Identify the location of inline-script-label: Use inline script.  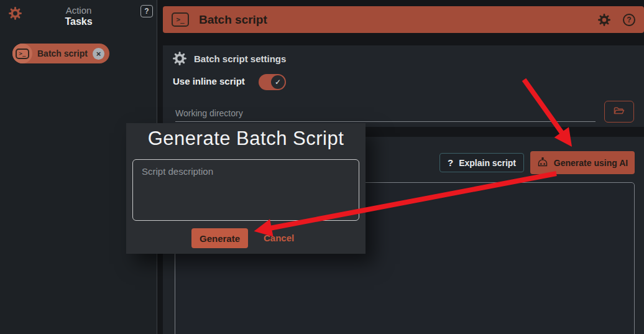
(209, 81).